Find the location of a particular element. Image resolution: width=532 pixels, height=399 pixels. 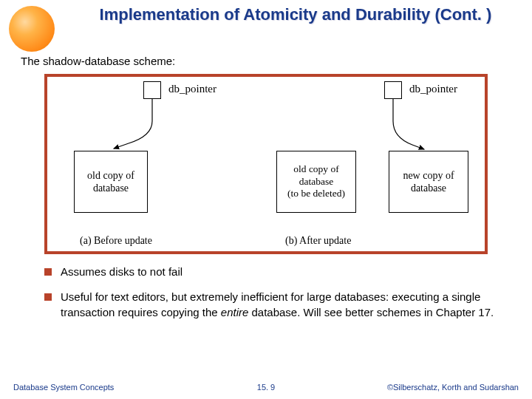

slide-title: Implementation of Atomicity and Durabili… is located at coordinates (296, 15).